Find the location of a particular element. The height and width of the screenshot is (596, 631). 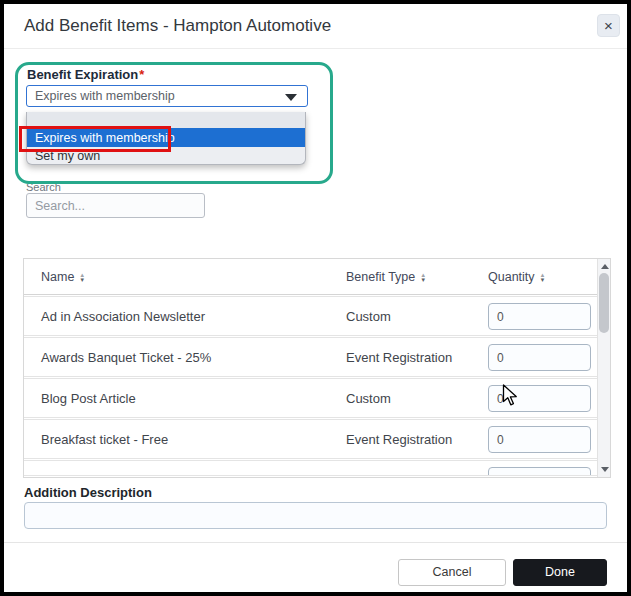

column-header-quantity-text: Quantity is located at coordinates (512, 277).